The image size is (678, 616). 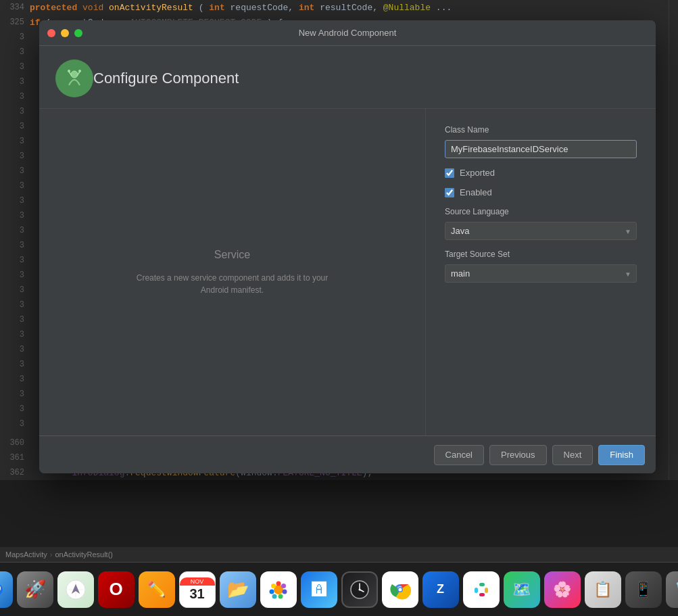 What do you see at coordinates (197, 590) in the screenshot?
I see `dock-calendar: NOV 31` at bounding box center [197, 590].